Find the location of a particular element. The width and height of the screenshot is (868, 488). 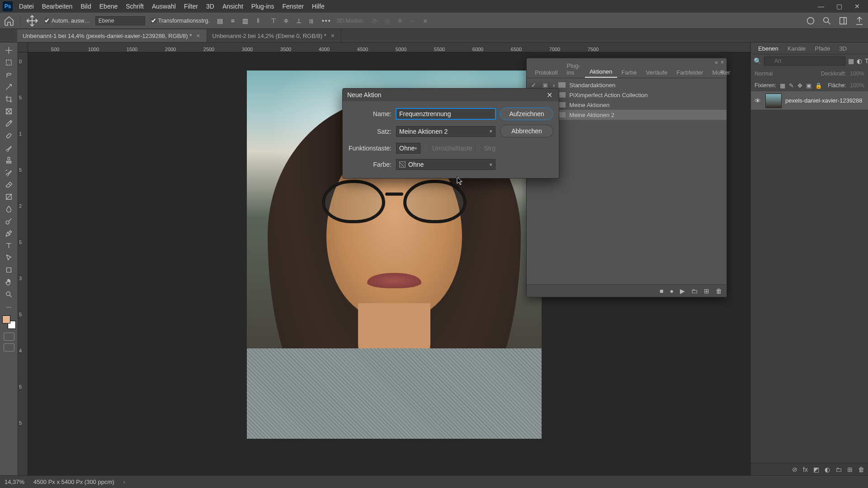

menu-type: Schrift is located at coordinates (135, 6).